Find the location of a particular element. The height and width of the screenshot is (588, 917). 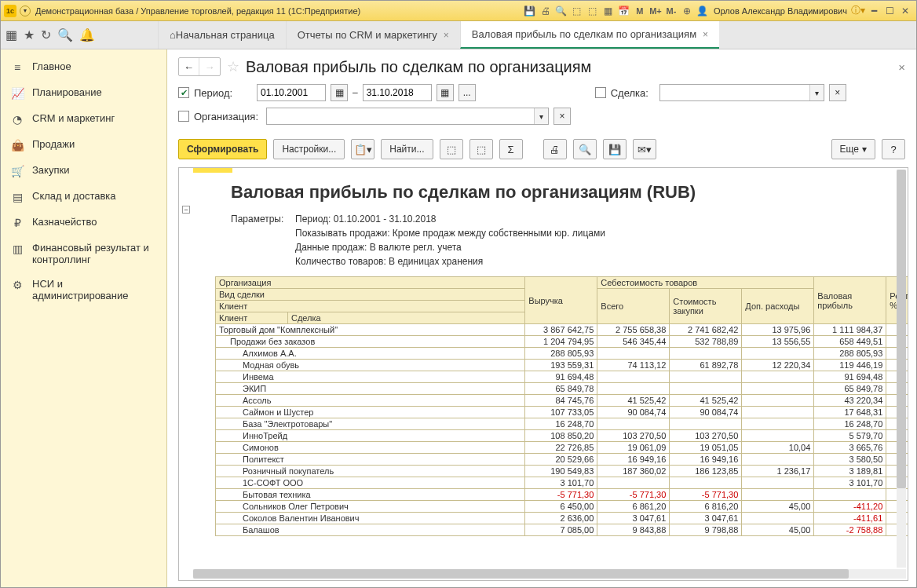

org-clear-button: × is located at coordinates (562, 116).